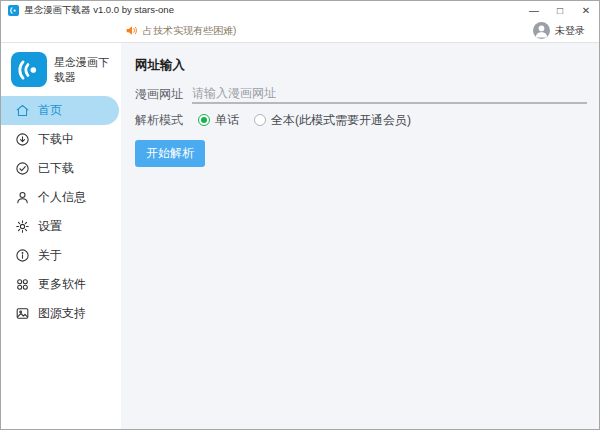 This screenshot has width=600, height=430. Describe the element at coordinates (61, 70) in the screenshot. I see `sidebar-logo-row: 星念漫画下载器` at that location.